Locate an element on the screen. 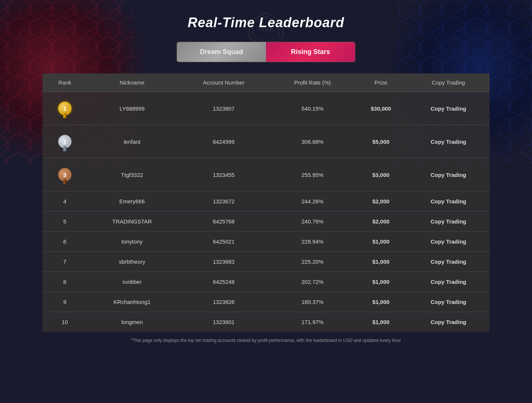 This screenshot has height=403, width=532. prize-cell: $3,000 is located at coordinates (381, 175).